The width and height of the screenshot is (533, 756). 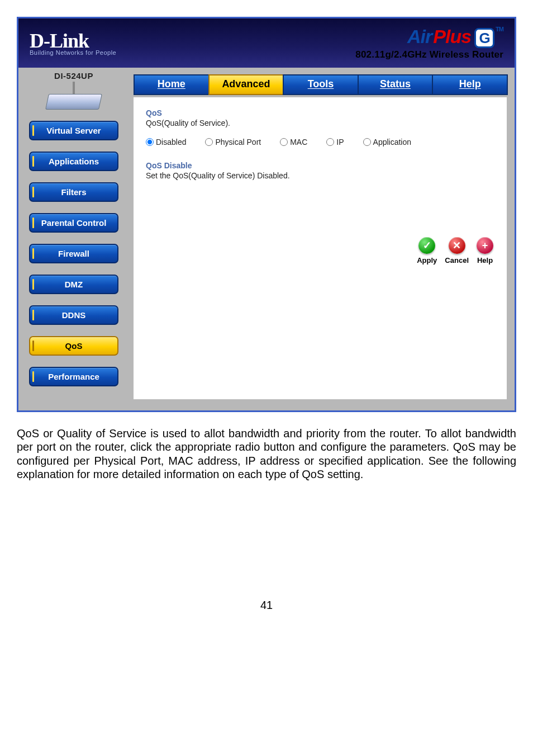 I want to click on brand-logo: D-Link Building Networks for People, so click(x=73, y=44).